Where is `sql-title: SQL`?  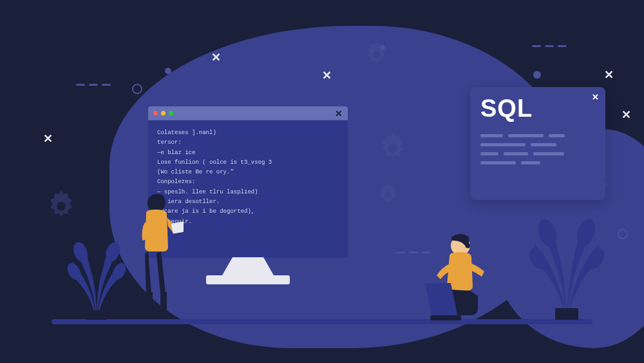
sql-title: SQL is located at coordinates (538, 108).